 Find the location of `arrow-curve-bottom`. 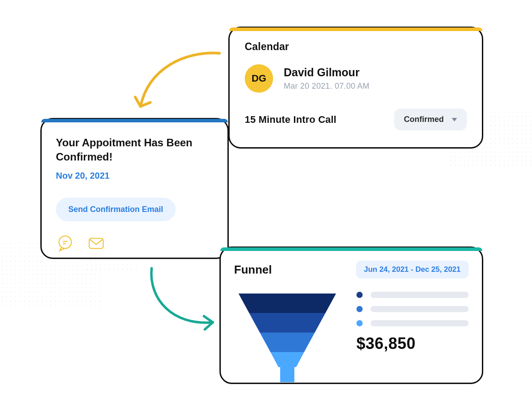

arrow-curve-bottom is located at coordinates (184, 299).